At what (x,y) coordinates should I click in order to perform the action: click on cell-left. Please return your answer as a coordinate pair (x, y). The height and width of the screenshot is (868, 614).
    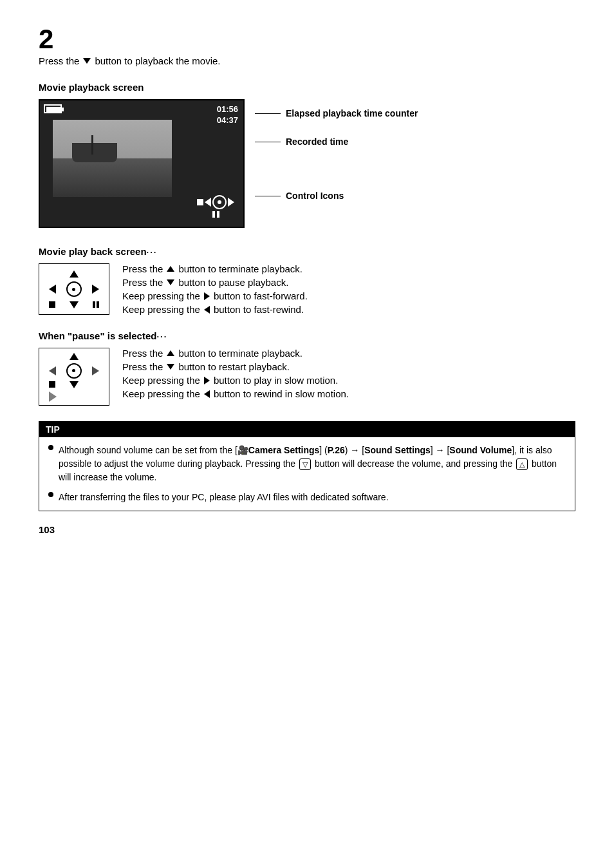
    Looking at the image, I should click on (53, 289).